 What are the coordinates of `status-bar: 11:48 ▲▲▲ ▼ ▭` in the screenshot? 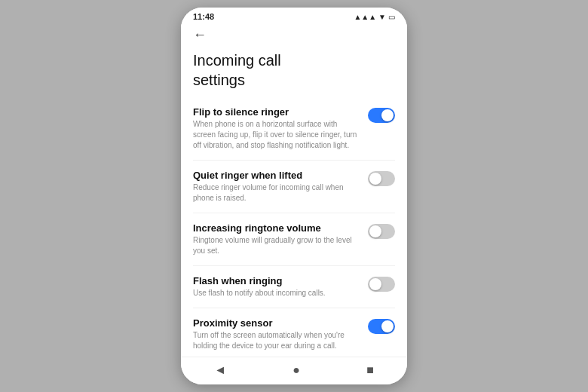 It's located at (294, 16).